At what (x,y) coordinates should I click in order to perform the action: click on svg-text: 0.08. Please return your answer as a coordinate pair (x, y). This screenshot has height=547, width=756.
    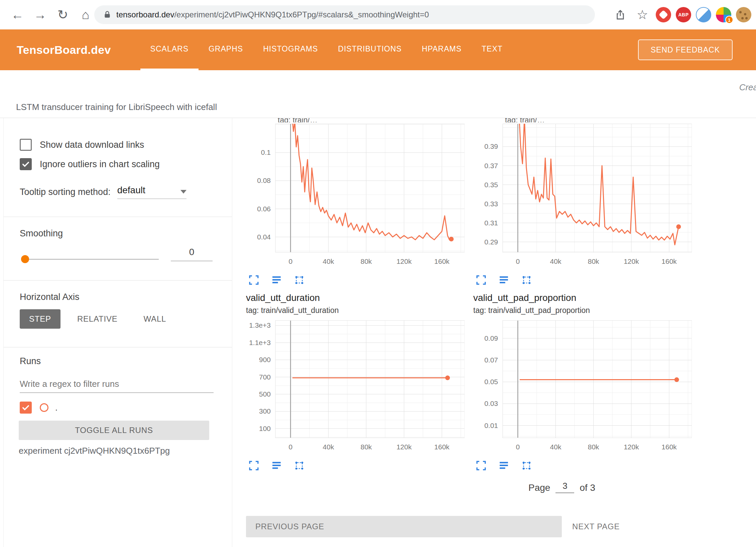
    Looking at the image, I should click on (264, 181).